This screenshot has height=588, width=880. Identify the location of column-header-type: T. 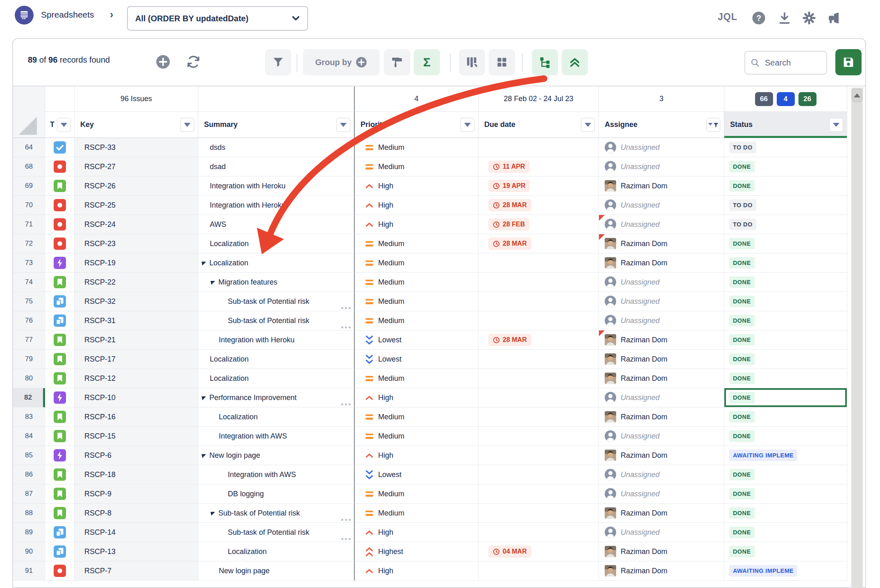
(60, 125).